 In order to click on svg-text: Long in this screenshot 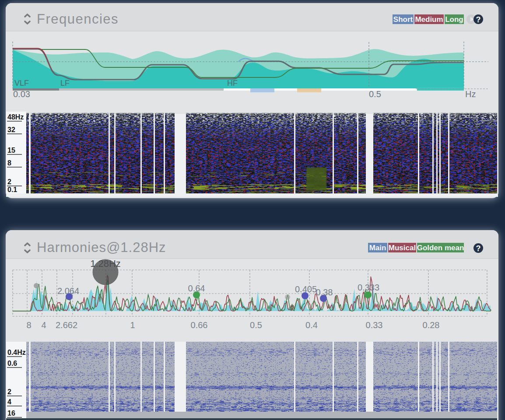, I will do `click(454, 19)`.